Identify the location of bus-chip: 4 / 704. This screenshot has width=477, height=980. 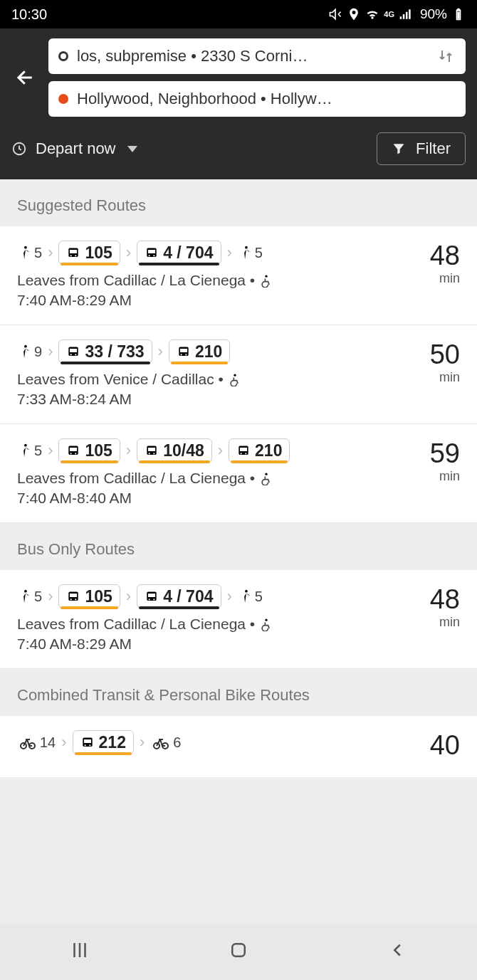
(179, 596).